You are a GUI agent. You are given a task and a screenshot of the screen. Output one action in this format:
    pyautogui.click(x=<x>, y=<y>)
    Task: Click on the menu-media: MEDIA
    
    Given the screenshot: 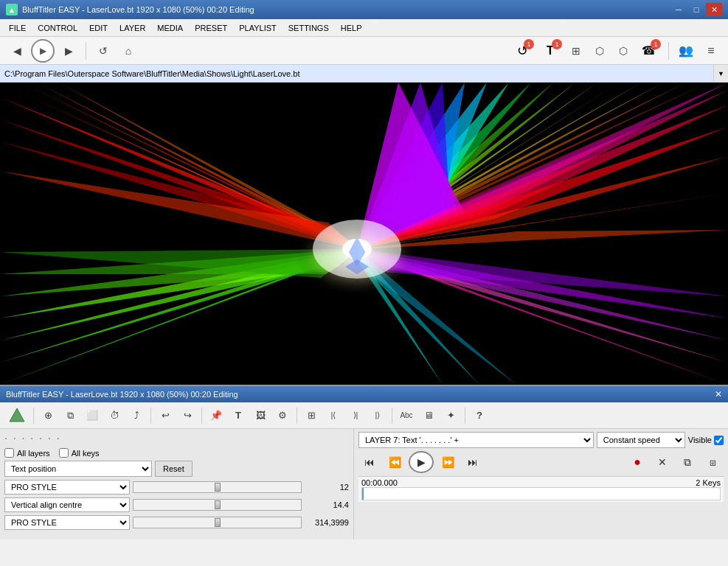 What is the action you would take?
    pyautogui.click(x=170, y=28)
    